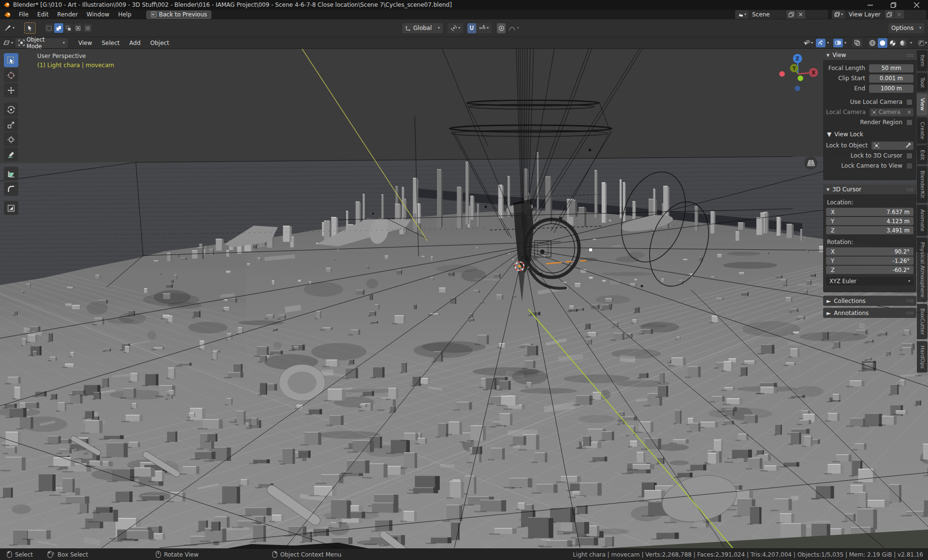 The image size is (928, 560). I want to click on menu-add: Add, so click(135, 43).